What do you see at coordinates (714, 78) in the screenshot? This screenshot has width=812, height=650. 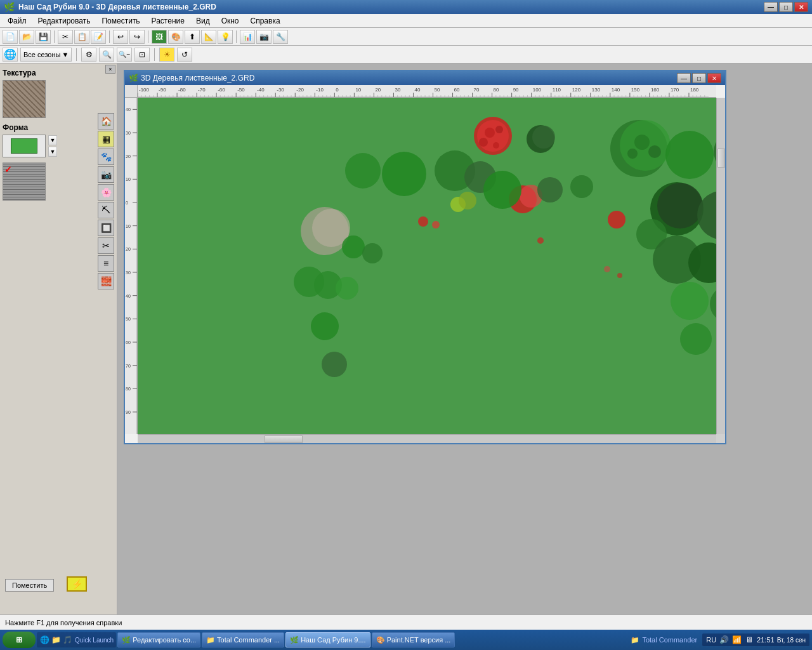 I see `child-close-button: ✕` at bounding box center [714, 78].